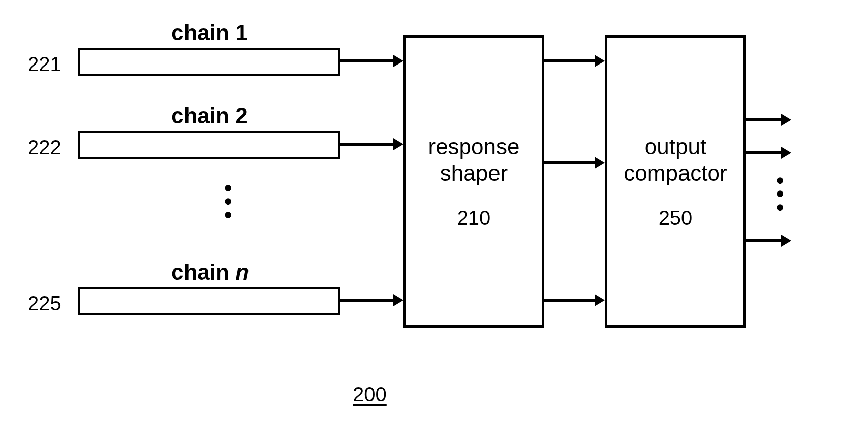  I want to click on response-shaper-label: response shaper, so click(474, 160).